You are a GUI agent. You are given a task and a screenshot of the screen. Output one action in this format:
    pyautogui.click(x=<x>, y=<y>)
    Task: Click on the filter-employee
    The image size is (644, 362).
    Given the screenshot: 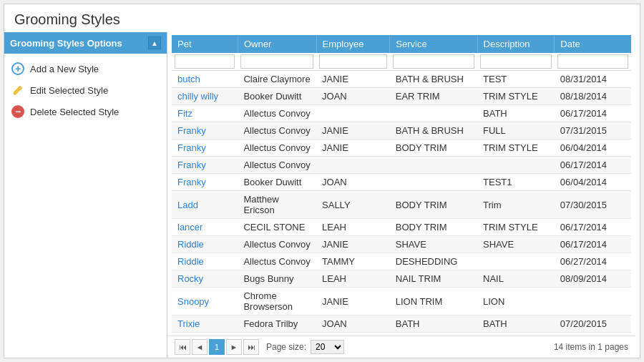 What is the action you would take?
    pyautogui.click(x=353, y=62)
    